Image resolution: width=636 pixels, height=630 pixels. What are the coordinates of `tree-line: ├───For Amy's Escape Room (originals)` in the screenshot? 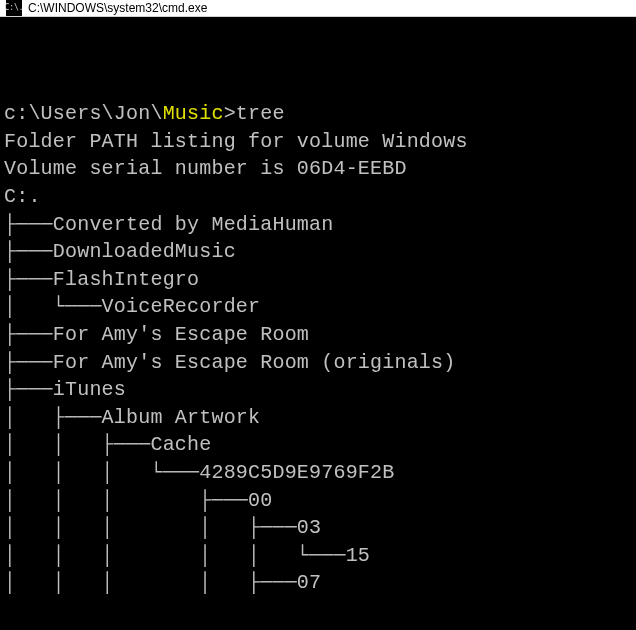 It's located at (318, 363).